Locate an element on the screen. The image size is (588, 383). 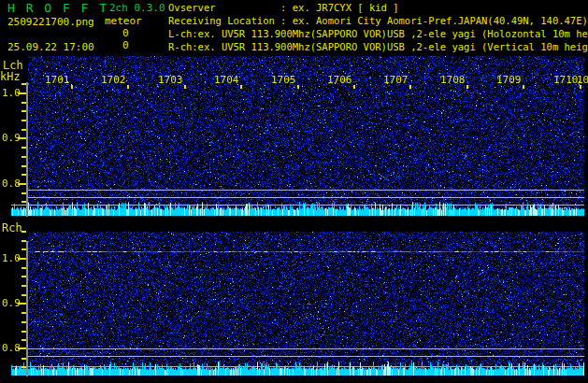
rch-label: Rch is located at coordinates (12, 228).